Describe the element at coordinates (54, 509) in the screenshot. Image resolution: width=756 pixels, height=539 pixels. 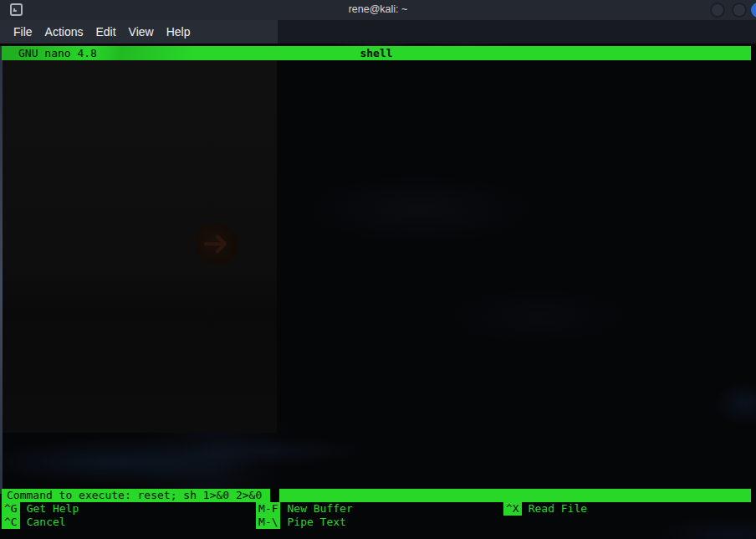
I see `shortcut-label: Get Help` at that location.